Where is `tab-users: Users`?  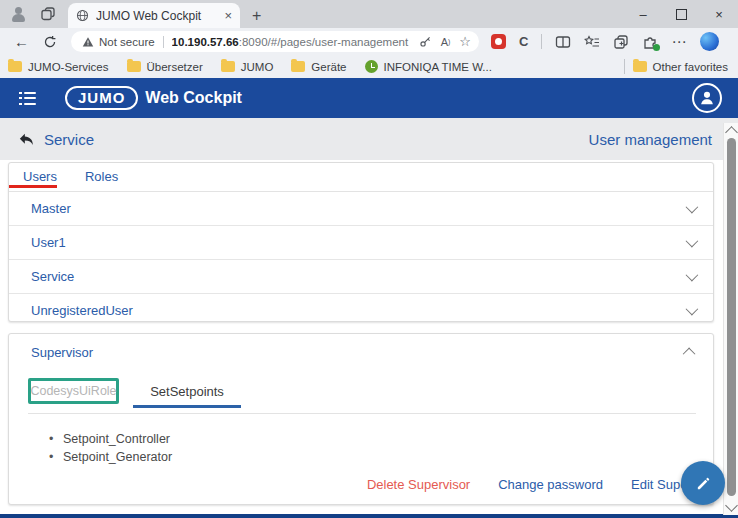
tab-users: Users is located at coordinates (40, 178).